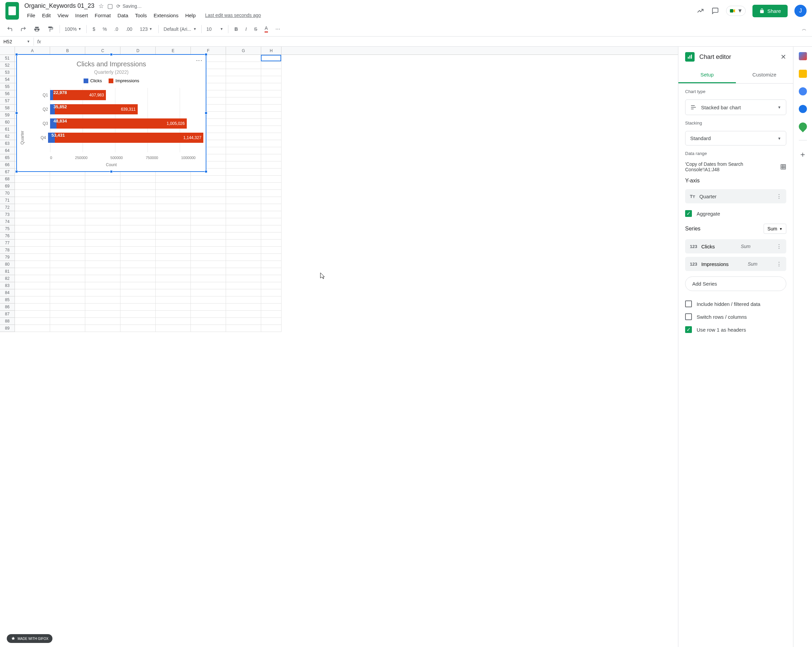 The width and height of the screenshot is (812, 647). What do you see at coordinates (12, 11) in the screenshot?
I see `sheets-logo` at bounding box center [12, 11].